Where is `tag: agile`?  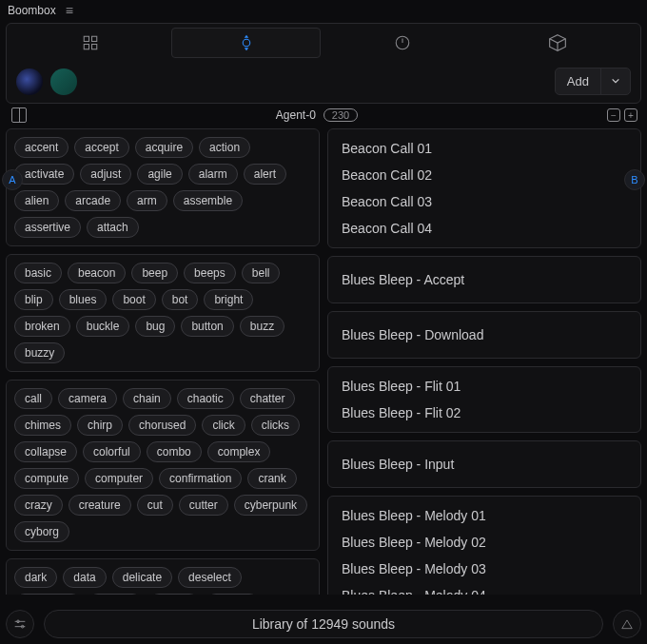
tag: agile is located at coordinates (160, 174).